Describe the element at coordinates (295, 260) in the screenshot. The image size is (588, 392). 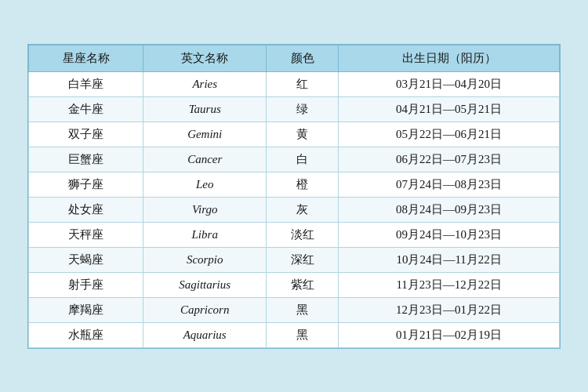
I see `table-row: 天蝎座Scorpio深红10月24日—11月22日` at that location.